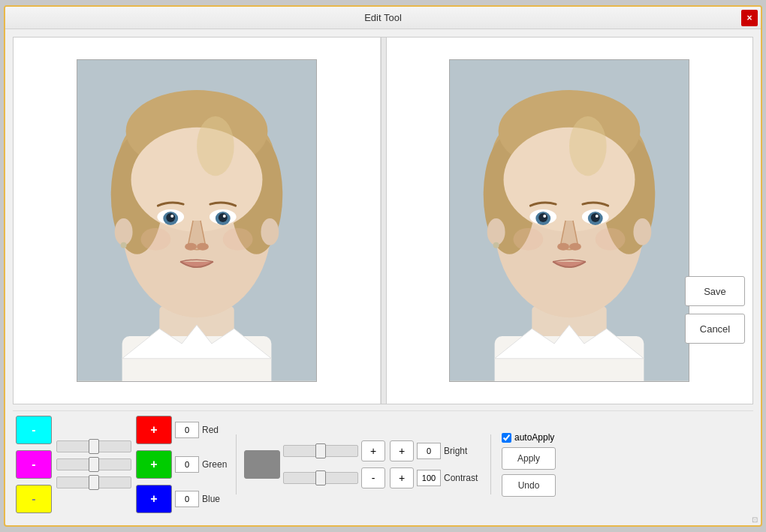  I want to click on gray-swatch, so click(262, 464).